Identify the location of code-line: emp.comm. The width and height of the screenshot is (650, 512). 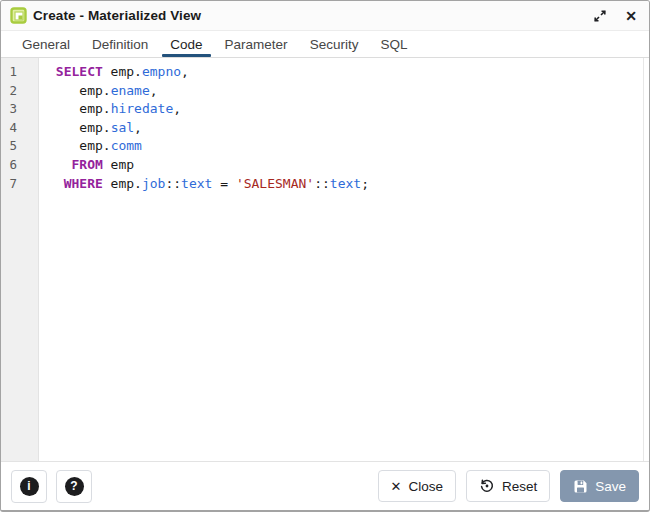
(348, 146).